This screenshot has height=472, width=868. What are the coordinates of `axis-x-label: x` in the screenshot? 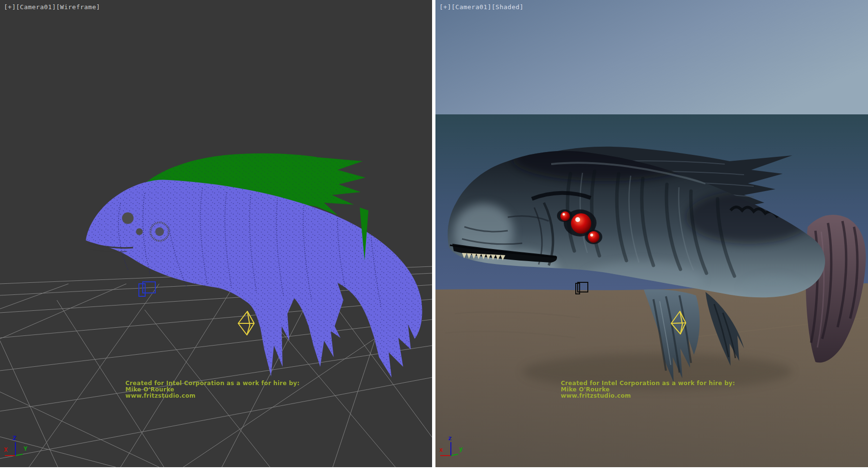 It's located at (441, 450).